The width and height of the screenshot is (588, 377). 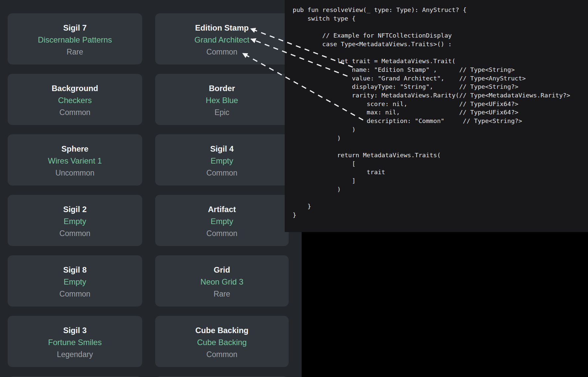 What do you see at coordinates (222, 39) in the screenshot?
I see `trait-card: Edition Stamp Grand Architect Common` at bounding box center [222, 39].